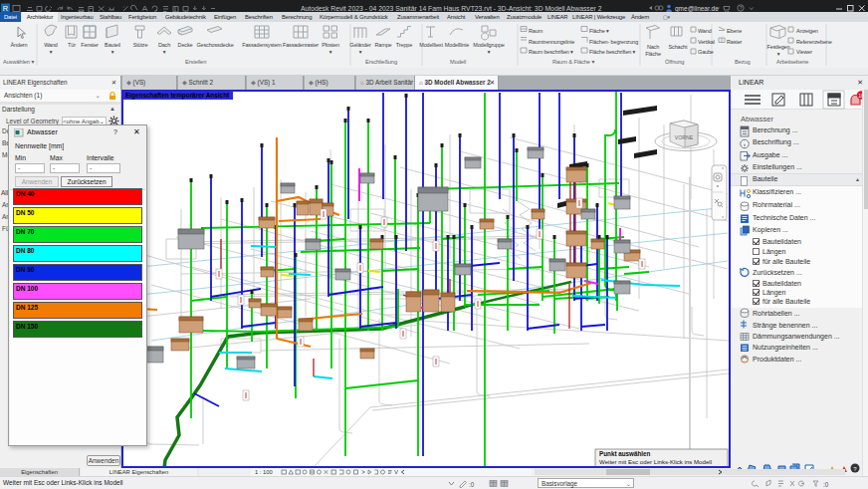 The height and width of the screenshot is (489, 868). Describe the element at coordinates (90, 45) in the screenshot. I see `svg-text: Fenster` at that location.